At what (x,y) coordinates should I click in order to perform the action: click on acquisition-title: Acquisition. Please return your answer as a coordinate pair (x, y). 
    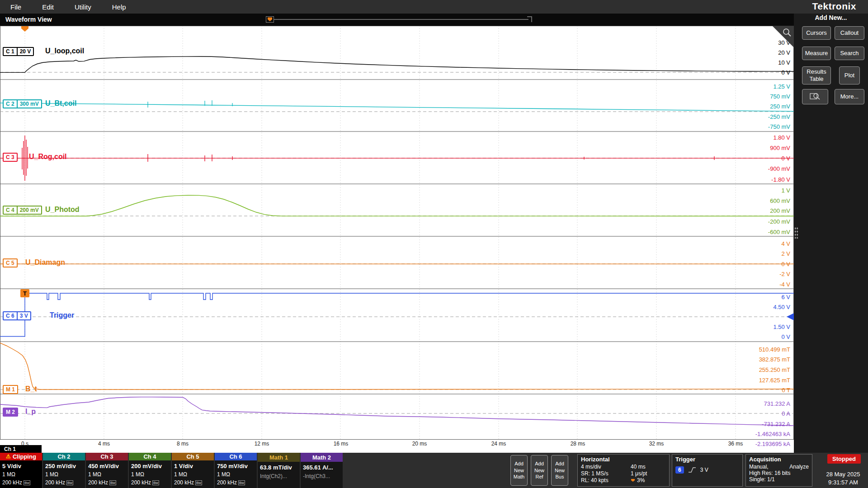
    Looking at the image, I should click on (779, 459).